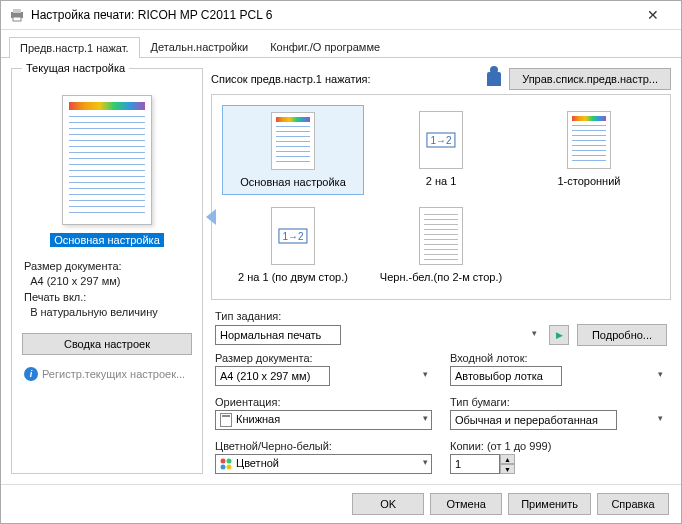 This screenshot has width=682, height=524. I want to click on tab-config: Конфиг./О программе, so click(325, 46).